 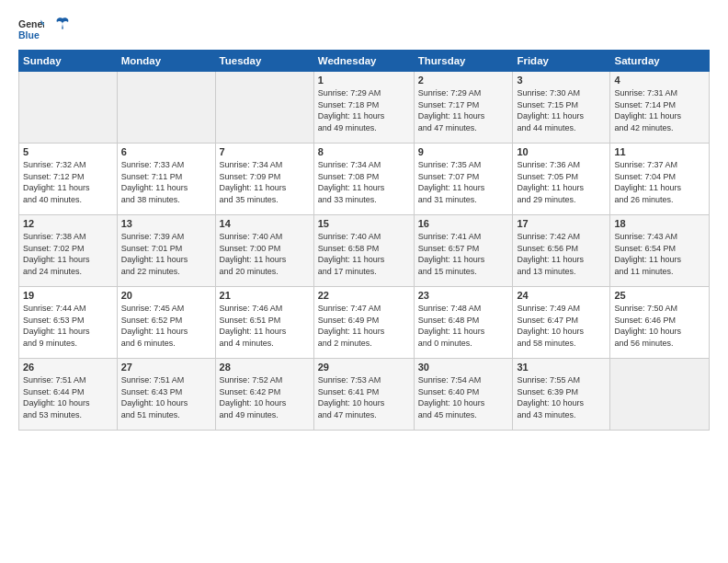 What do you see at coordinates (364, 326) in the screenshot?
I see `day-info: Sunrise: 7:47 AM Sunset: 6:49 PM Dayligh…` at bounding box center [364, 326].